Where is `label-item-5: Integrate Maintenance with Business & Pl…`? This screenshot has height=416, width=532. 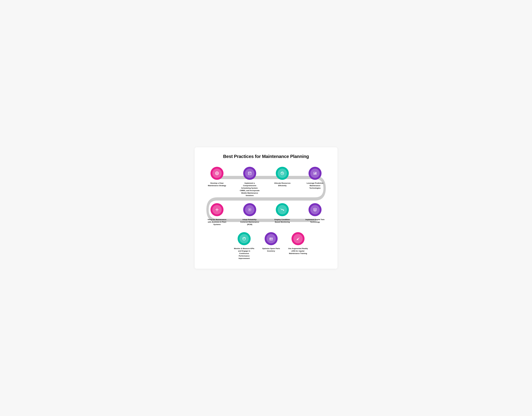
label-item-5: Integrate Maintenance with Business & Pl… is located at coordinates (217, 222).